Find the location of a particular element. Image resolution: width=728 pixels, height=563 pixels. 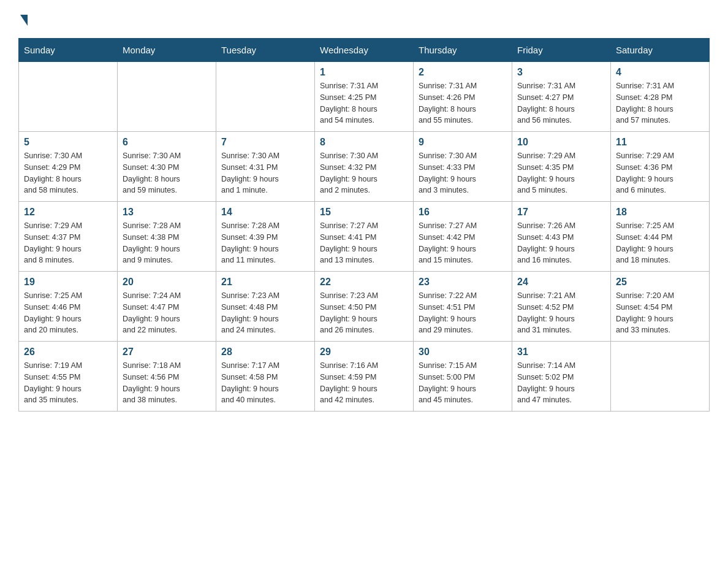

day-number: 12 is located at coordinates (68, 212).